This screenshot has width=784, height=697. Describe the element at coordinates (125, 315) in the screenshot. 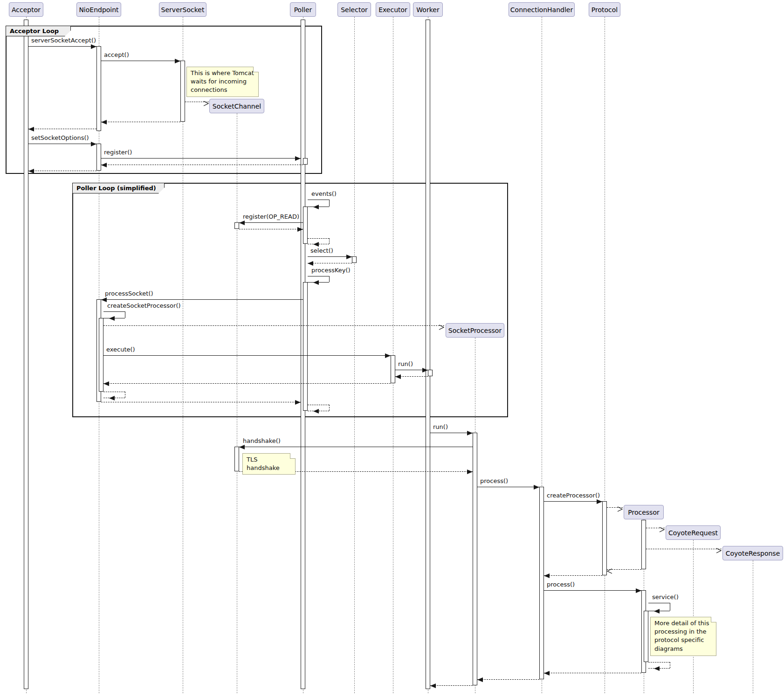

I see `message-createsocketprocessor-side` at that location.